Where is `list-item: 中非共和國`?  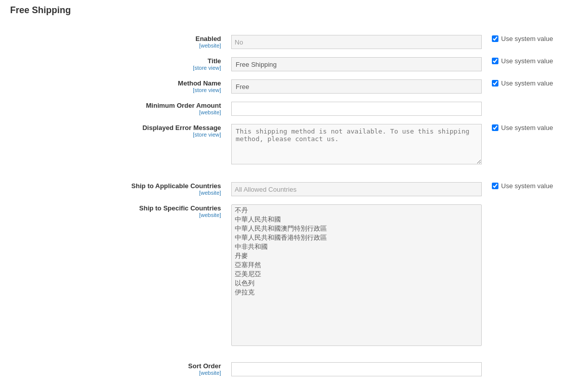
list-item: 中非共和國 is located at coordinates (357, 247).